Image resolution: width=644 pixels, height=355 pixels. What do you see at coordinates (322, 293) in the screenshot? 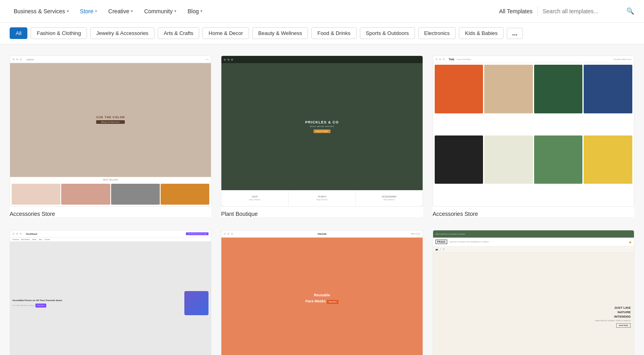
I see `template-thumb-face-mask-shop: VISAGE FAQ Contact ReusableFace Masks Sh…` at bounding box center [322, 293].